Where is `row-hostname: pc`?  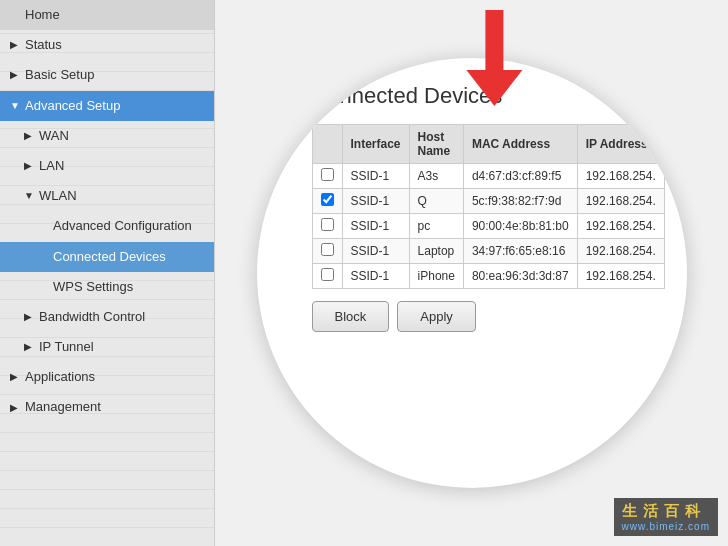 row-hostname: pc is located at coordinates (436, 226).